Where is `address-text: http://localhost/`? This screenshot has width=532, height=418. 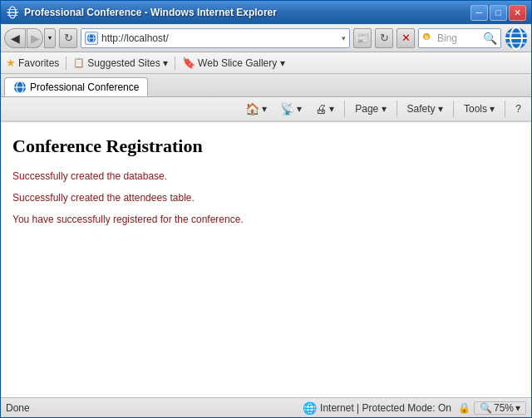
address-text: http://localhost/ is located at coordinates (219, 38).